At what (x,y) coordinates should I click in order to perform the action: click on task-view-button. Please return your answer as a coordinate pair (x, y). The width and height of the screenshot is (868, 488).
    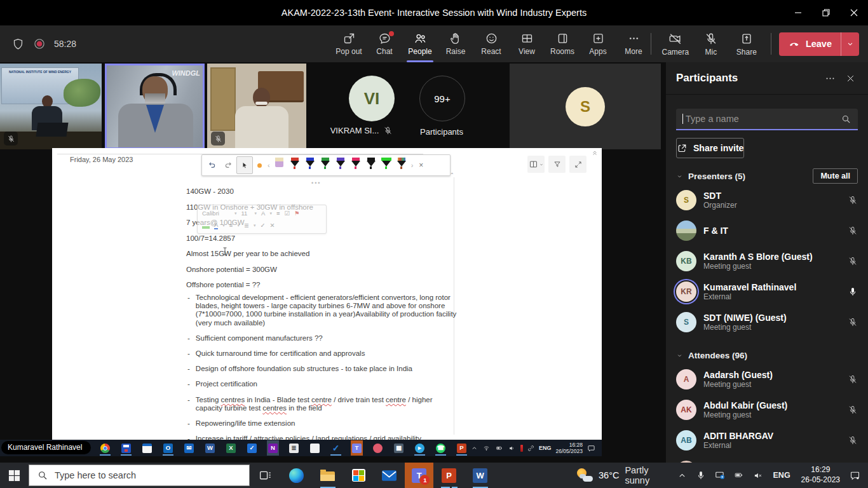
    Looking at the image, I should click on (266, 475).